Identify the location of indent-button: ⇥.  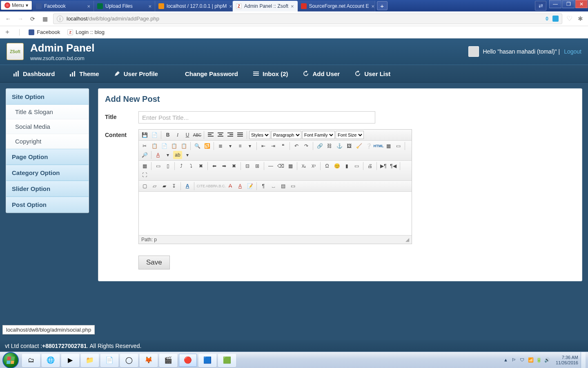
(273, 146).